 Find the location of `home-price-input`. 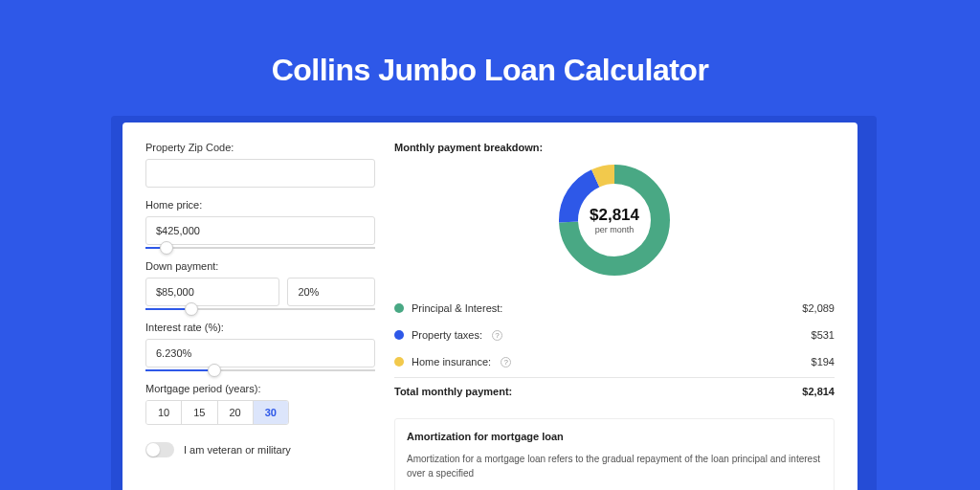

home-price-input is located at coordinates (260, 231).